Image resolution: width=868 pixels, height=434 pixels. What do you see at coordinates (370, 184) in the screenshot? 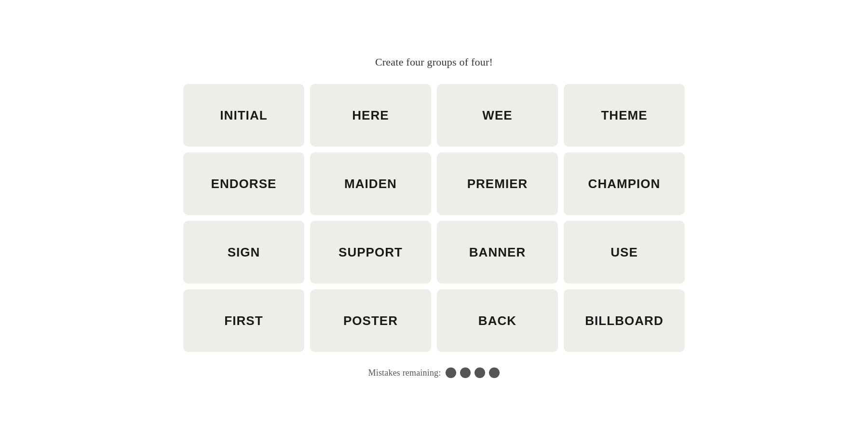
I see `word-card-cell-5: MAIDEN` at bounding box center [370, 184].